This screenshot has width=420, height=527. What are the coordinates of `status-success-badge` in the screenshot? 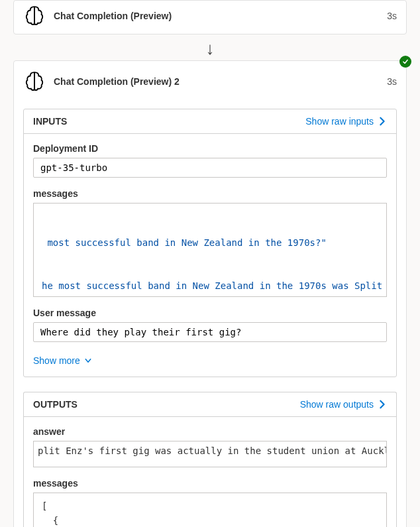 It's located at (405, 62).